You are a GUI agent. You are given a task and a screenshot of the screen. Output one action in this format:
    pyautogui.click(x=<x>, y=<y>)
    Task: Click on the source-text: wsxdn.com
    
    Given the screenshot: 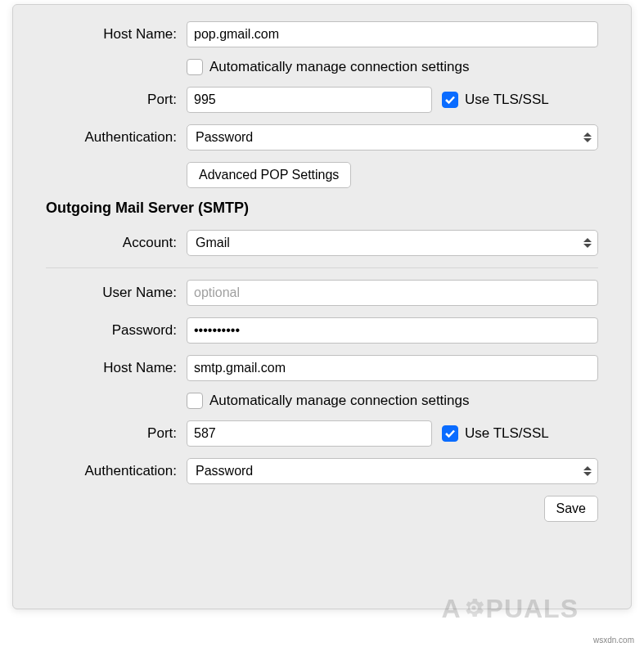 What is the action you would take?
    pyautogui.click(x=614, y=640)
    